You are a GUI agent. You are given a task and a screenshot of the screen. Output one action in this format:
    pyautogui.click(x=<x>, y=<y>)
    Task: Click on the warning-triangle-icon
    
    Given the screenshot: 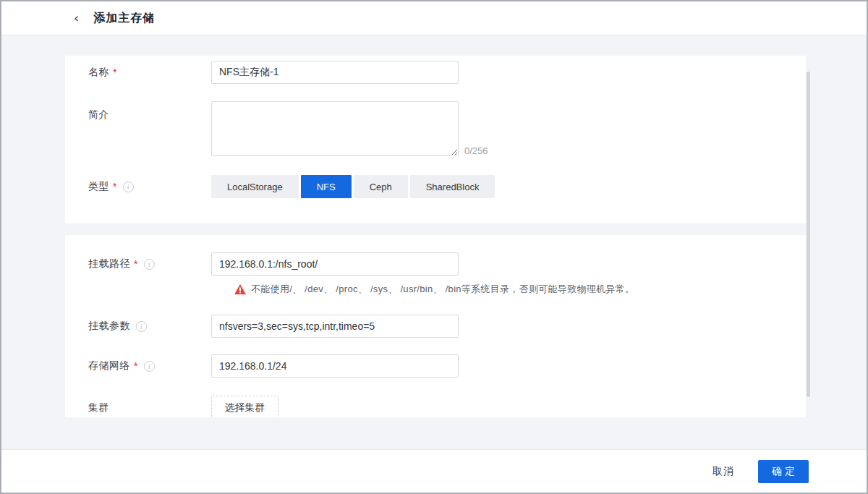 What is the action you would take?
    pyautogui.click(x=240, y=289)
    